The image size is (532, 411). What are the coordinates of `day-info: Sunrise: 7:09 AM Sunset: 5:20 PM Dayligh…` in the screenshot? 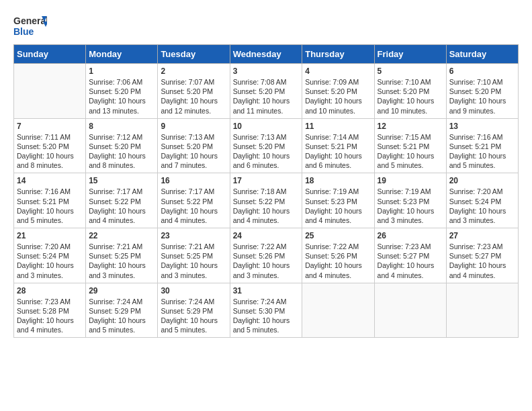 It's located at (338, 97).